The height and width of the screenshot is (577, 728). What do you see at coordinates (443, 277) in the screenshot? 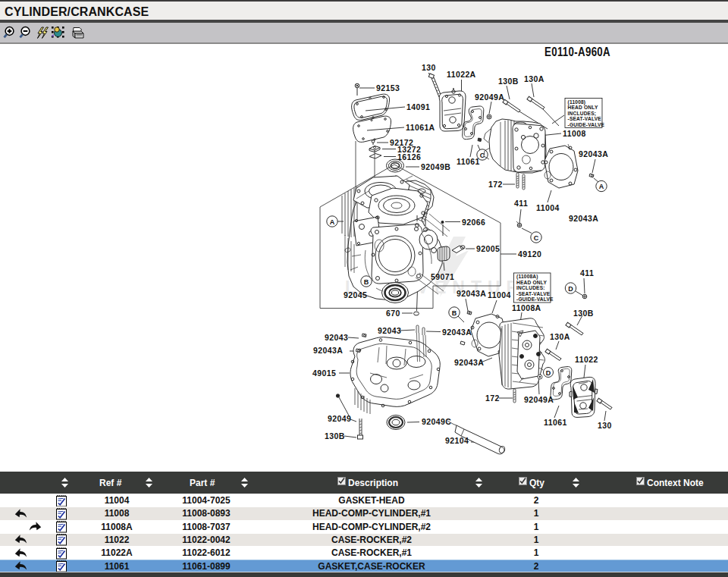
I see `svg-text: 59071` at bounding box center [443, 277].